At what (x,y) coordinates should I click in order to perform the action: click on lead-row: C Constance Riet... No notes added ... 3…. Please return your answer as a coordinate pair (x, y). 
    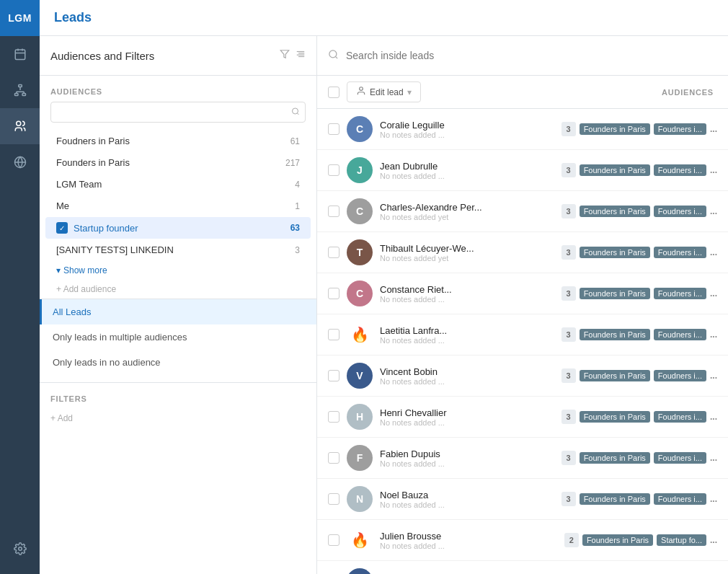
    Looking at the image, I should click on (523, 294).